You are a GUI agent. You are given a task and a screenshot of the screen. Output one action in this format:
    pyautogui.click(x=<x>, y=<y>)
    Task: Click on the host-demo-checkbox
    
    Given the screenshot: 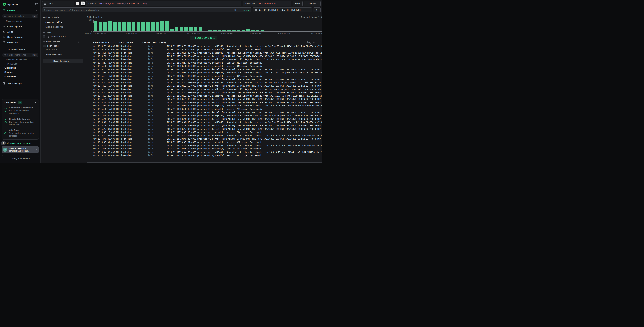 What is the action you would take?
    pyautogui.click(x=44, y=46)
    